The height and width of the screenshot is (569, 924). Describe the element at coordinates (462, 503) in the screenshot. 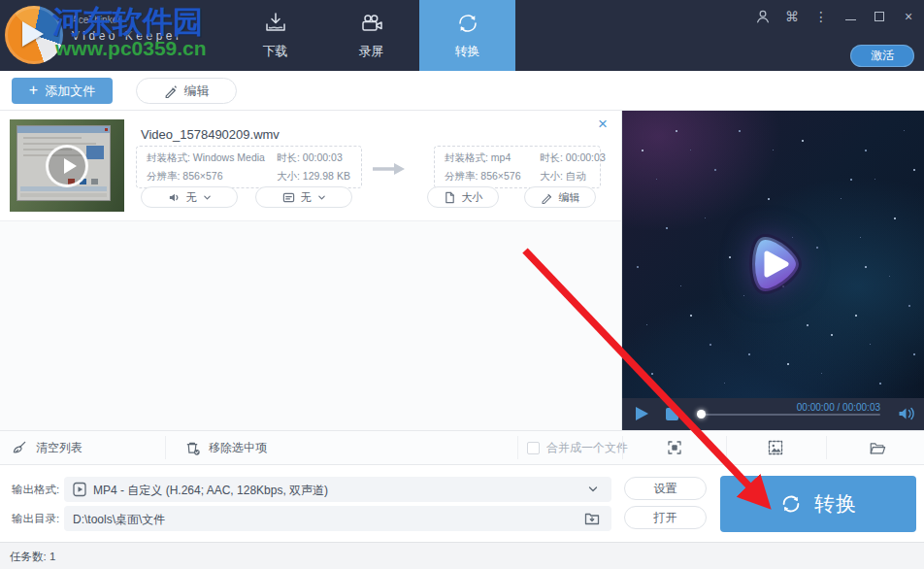

I see `output-settings-area: 输出格式: MP4 - 自定义 (H.264; AAC, 128Kbps, 双声…` at that location.